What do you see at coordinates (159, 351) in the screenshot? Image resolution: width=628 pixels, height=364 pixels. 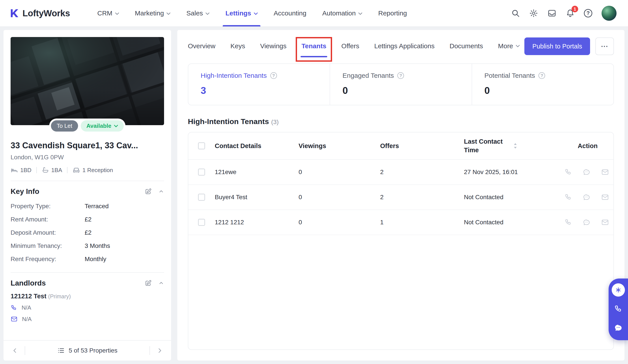 I see `next-property-button` at bounding box center [159, 351].